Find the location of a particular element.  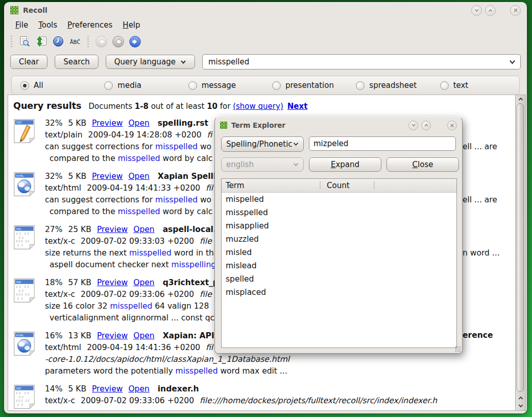

radio-label: spreadsheet is located at coordinates (393, 85).